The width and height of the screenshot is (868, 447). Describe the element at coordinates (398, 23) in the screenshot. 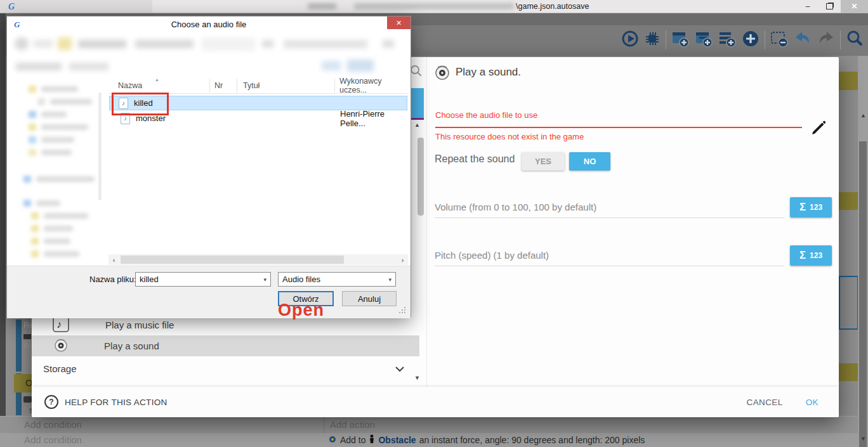

I see `file-dialog-close-button: ✕` at that location.